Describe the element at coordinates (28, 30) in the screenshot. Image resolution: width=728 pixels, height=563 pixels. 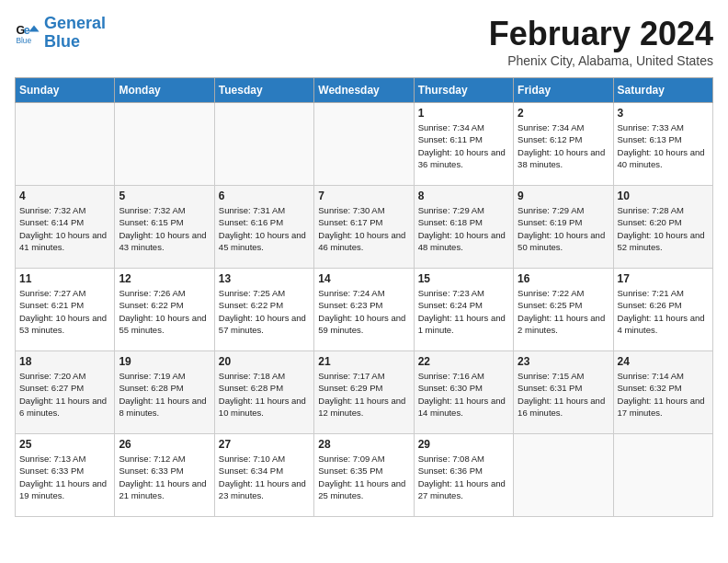
I see `svg-text: e` at that location.